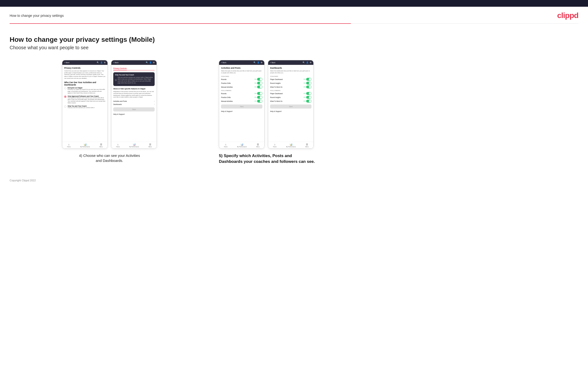 This screenshot has width=588, height=367. What do you see at coordinates (291, 79) in the screenshot?
I see `phone4-coaches-player: Player Dashboard ON` at bounding box center [291, 79].